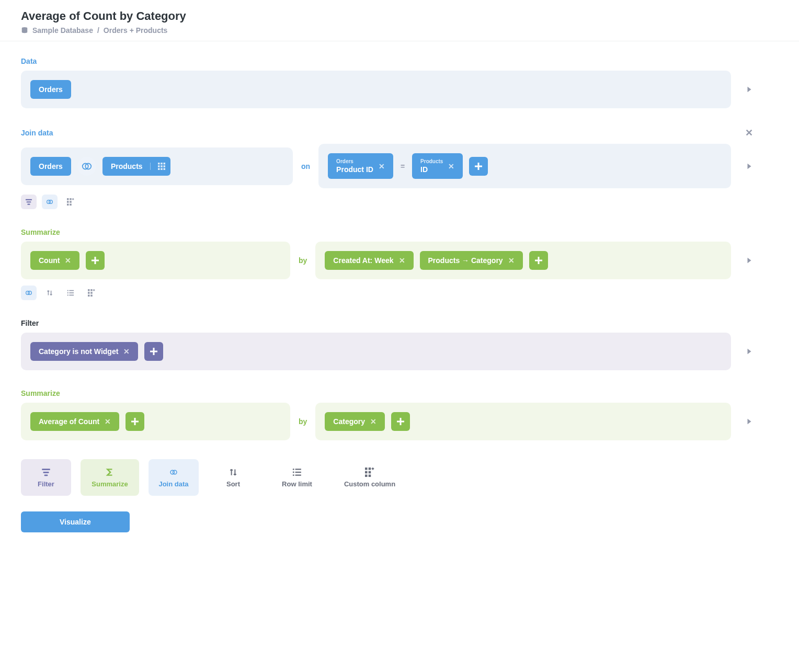  What do you see at coordinates (305, 166) in the screenshot?
I see `join-on-connector: on` at bounding box center [305, 166].